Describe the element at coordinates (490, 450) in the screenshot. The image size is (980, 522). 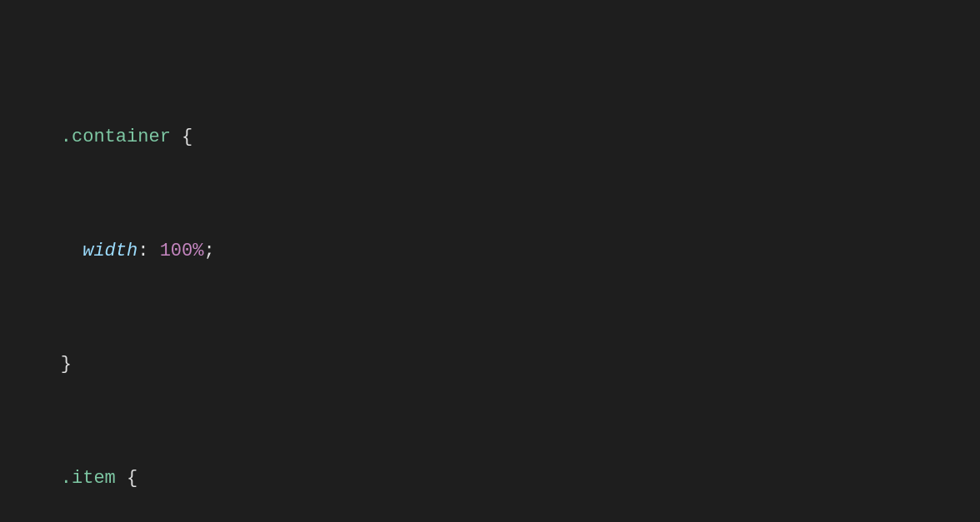
I see `code-line-4: .item {` at that location.